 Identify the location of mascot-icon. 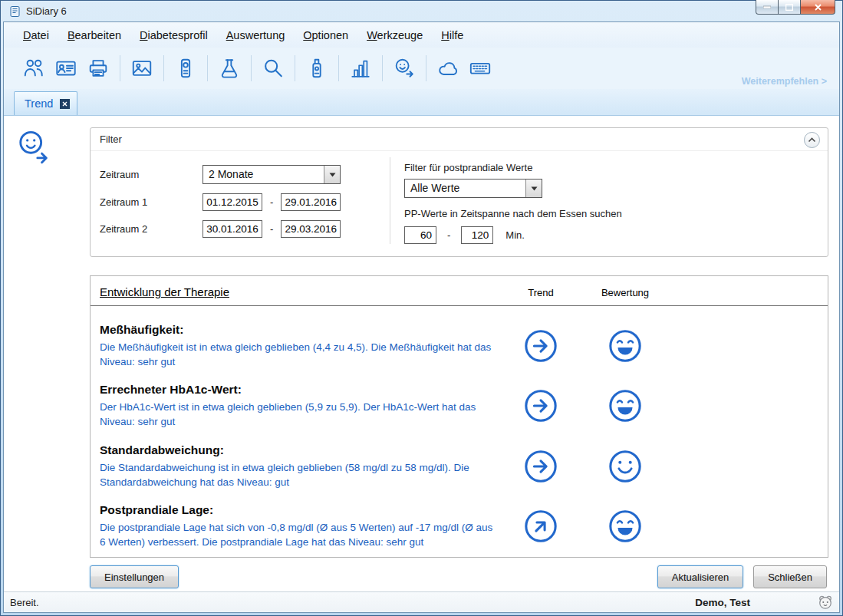
(825, 602).